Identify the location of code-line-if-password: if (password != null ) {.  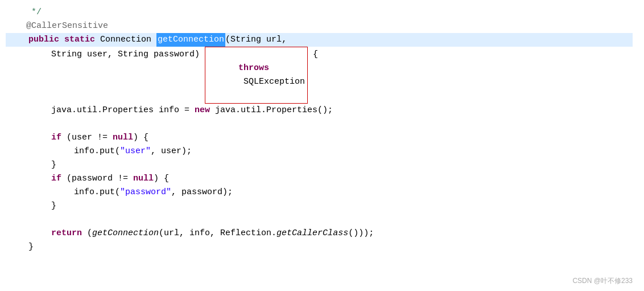
(319, 179).